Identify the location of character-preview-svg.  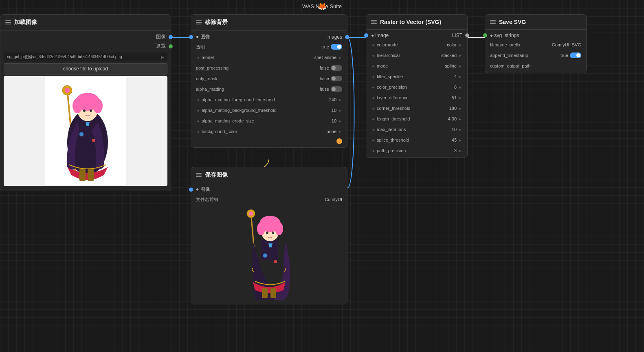
(86, 131).